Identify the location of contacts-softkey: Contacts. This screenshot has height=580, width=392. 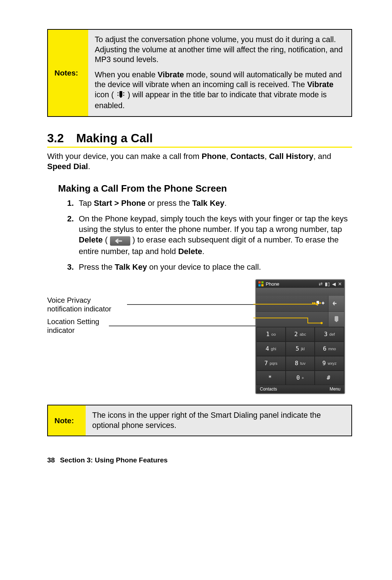
(269, 389).